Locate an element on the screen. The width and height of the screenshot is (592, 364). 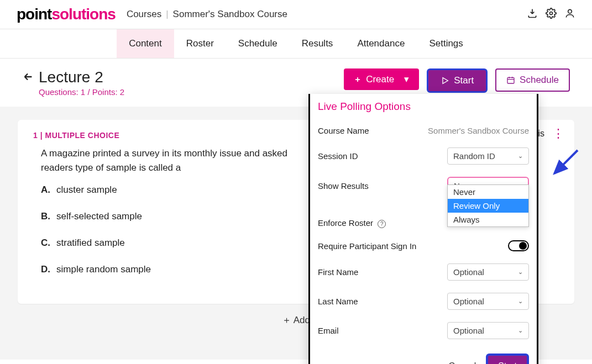
tab-roster: Roster is located at coordinates (200, 44).